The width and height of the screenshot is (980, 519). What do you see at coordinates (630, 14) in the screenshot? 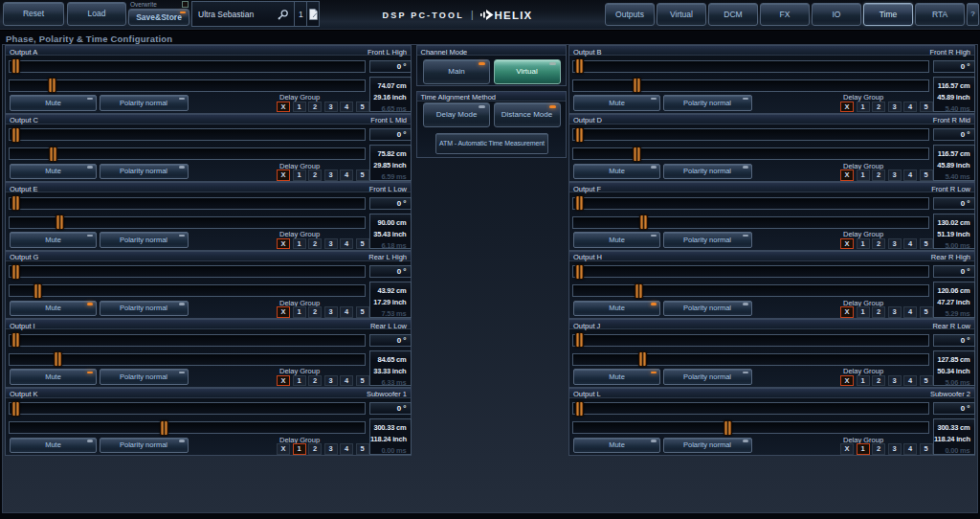
I see `nav-outputs: Outputs` at bounding box center [630, 14].